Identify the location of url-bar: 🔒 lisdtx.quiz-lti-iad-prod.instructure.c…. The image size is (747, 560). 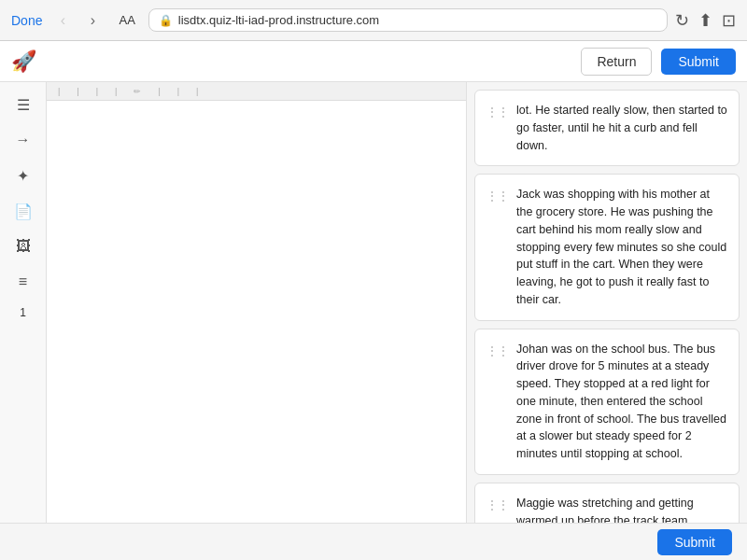
(408, 21).